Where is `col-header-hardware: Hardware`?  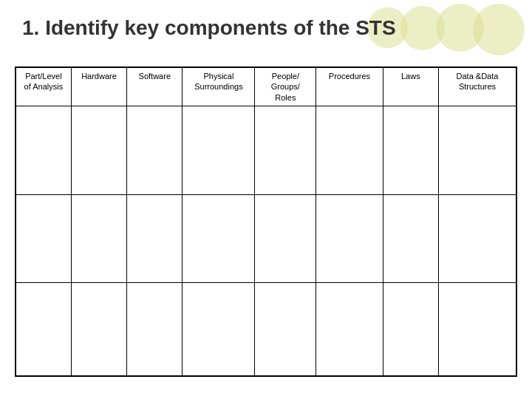
col-header-hardware: Hardware is located at coordinates (99, 86).